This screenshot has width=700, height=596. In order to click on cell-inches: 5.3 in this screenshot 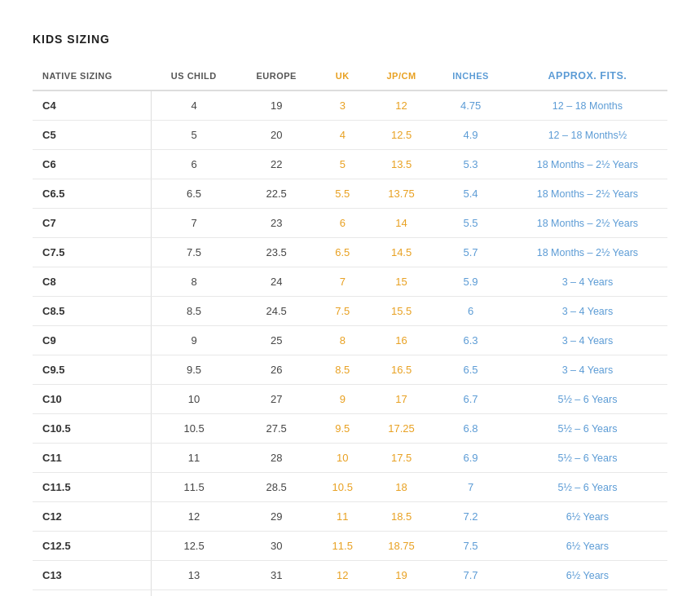, I will do `click(471, 165)`.